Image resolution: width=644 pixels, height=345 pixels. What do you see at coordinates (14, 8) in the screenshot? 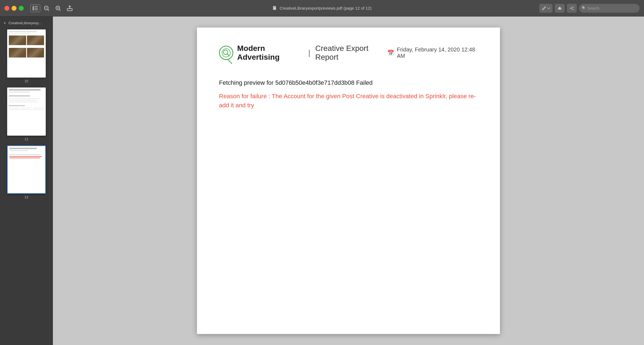
I see `minimize-button` at bounding box center [14, 8].